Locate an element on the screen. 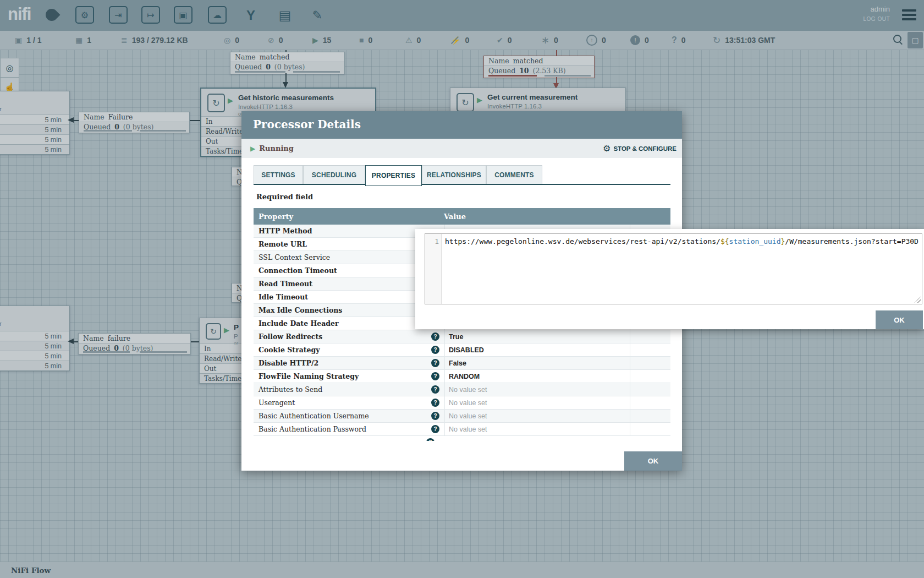 This screenshot has height=578, width=924. expression-variable: station_uuid is located at coordinates (755, 241).